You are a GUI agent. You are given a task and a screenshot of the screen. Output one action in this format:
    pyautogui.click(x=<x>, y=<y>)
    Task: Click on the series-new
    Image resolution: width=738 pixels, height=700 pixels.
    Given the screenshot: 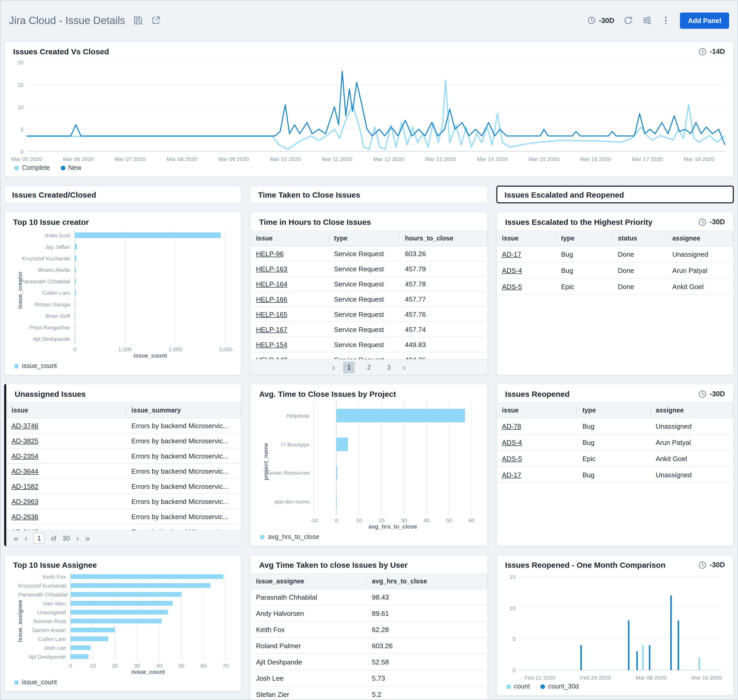 What is the action you would take?
    pyautogui.click(x=376, y=108)
    